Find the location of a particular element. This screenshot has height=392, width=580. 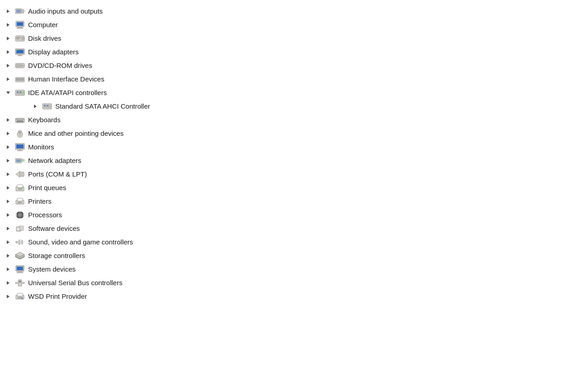

tree-item-network-adapters: Network adapters is located at coordinates (290, 161).